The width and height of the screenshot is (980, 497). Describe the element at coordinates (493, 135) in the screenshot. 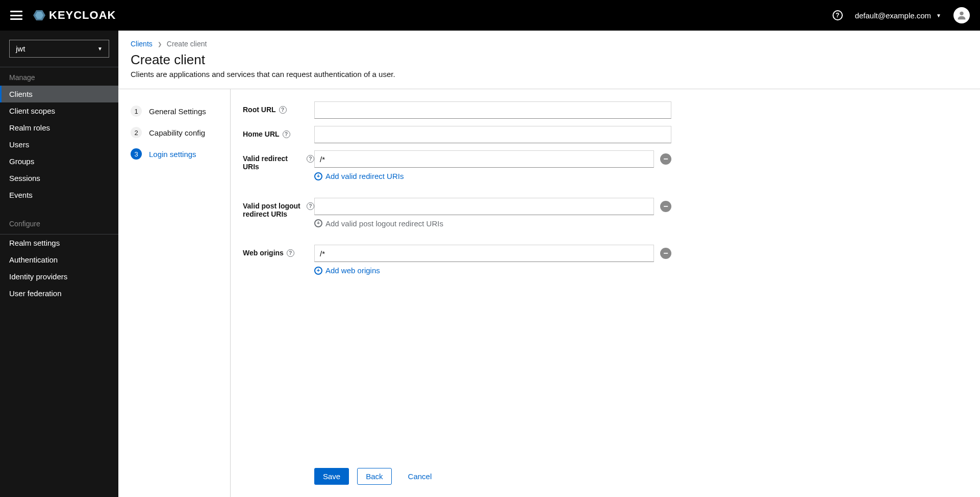

I see `home-url-input` at that location.